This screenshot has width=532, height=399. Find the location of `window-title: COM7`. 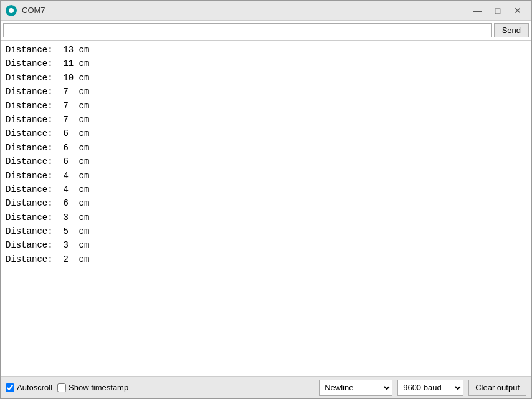

window-title: COM7 is located at coordinates (245, 10).